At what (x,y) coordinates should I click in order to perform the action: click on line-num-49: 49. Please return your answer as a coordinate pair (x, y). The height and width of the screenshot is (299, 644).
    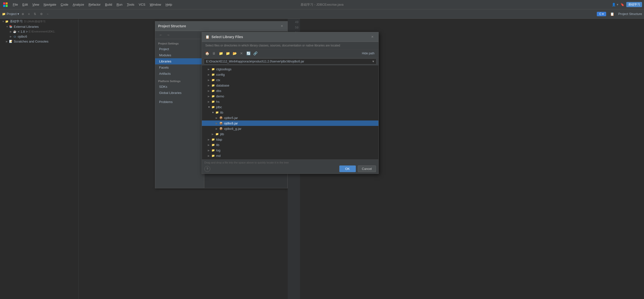
    Looking at the image, I should click on (294, 22).